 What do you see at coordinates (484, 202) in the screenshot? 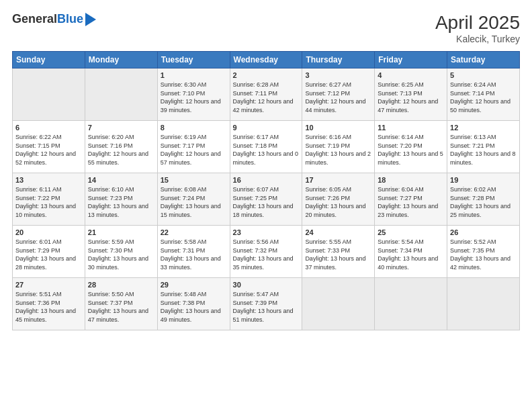
I see `day-info: Sunrise: 6:02 AM Sunset: 7:28 PM Dayligh…` at bounding box center [484, 202].